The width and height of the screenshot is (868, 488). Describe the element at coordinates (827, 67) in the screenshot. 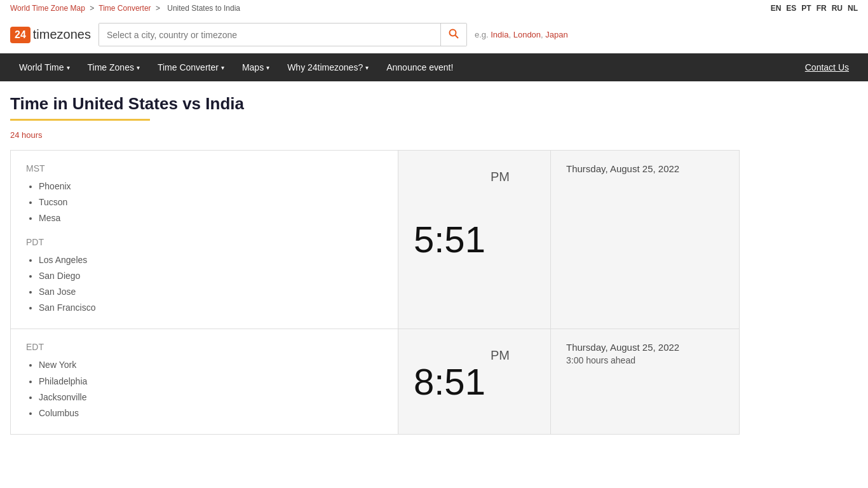

I see `nav-contact: Contact Us` at that location.